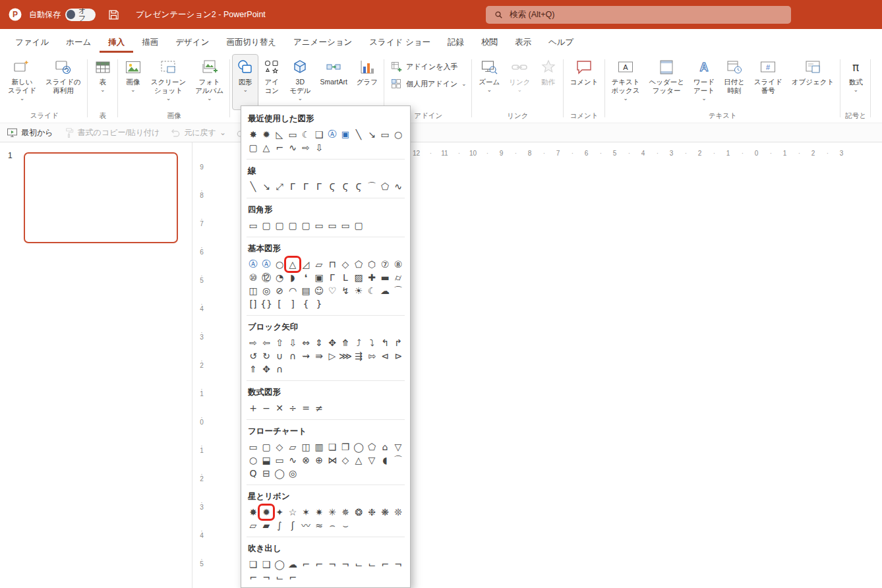 The width and height of the screenshot is (882, 588). Describe the element at coordinates (253, 356) in the screenshot. I see `shape-option: ↺` at that location.